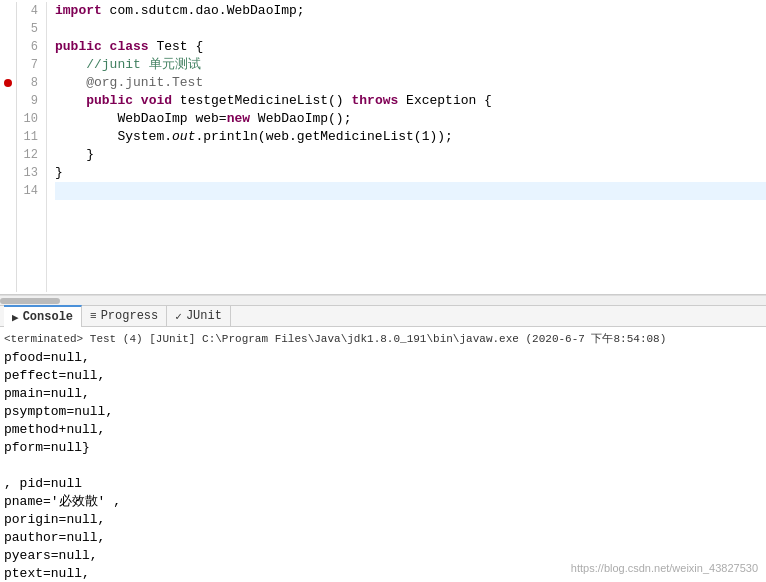 This screenshot has width=766, height=582. I want to click on code-line-6: public class Test {, so click(410, 47).